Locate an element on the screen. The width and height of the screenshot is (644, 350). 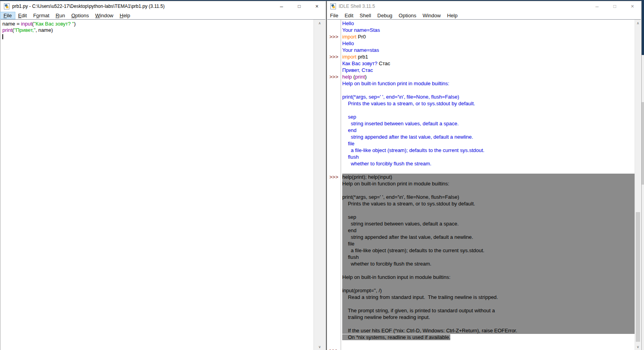
shell-line: Your name=Stas is located at coordinates (481, 30).